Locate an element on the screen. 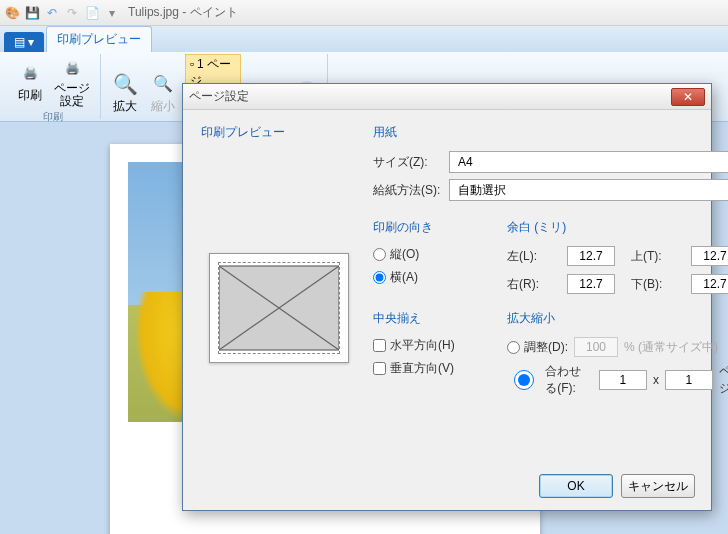 Image resolution: width=728 pixels, height=534 pixels. source-label: 給紙方法(S): is located at coordinates (411, 190).